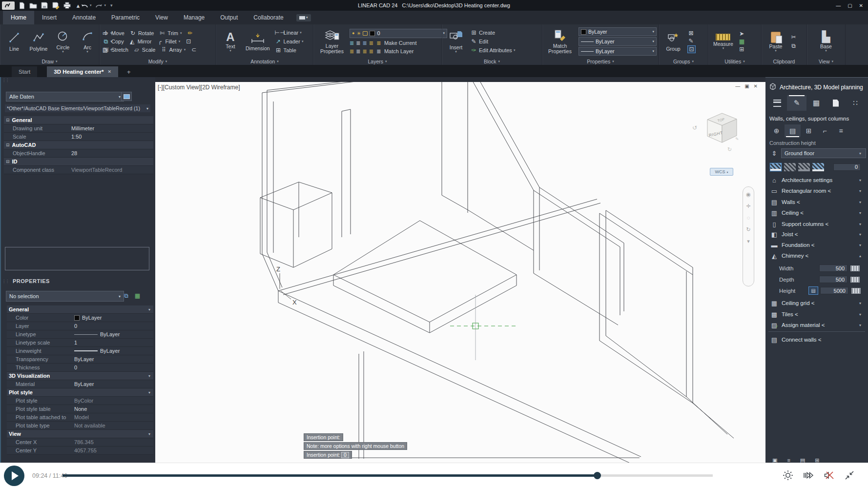  What do you see at coordinates (598, 475) in the screenshot?
I see `player-progress-knob` at bounding box center [598, 475].